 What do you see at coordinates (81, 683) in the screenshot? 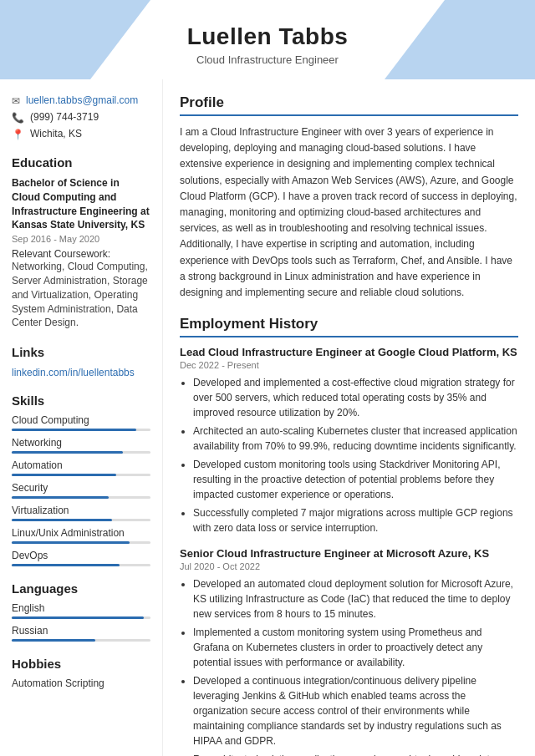
I see `hobbies-list: Automation Scripting` at bounding box center [81, 683].